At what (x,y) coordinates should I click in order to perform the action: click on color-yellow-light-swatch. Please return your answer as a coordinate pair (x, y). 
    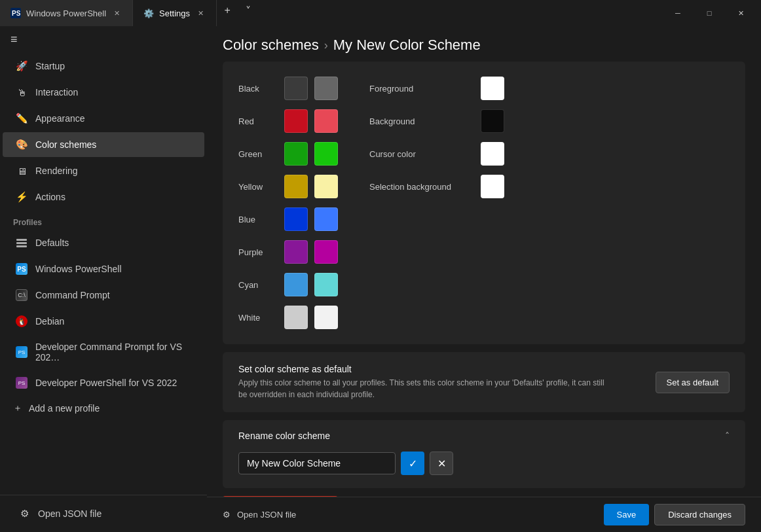
    Looking at the image, I should click on (326, 186).